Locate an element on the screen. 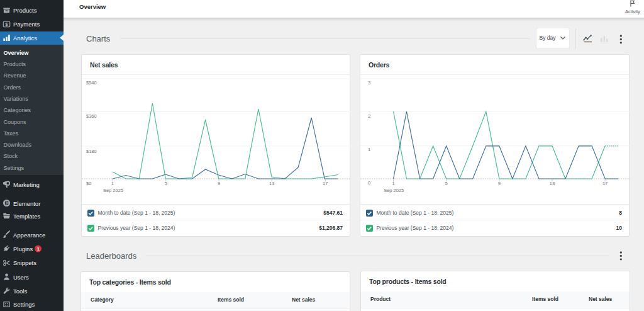 This screenshot has width=644, height=311. svg-text: 0 is located at coordinates (369, 183).